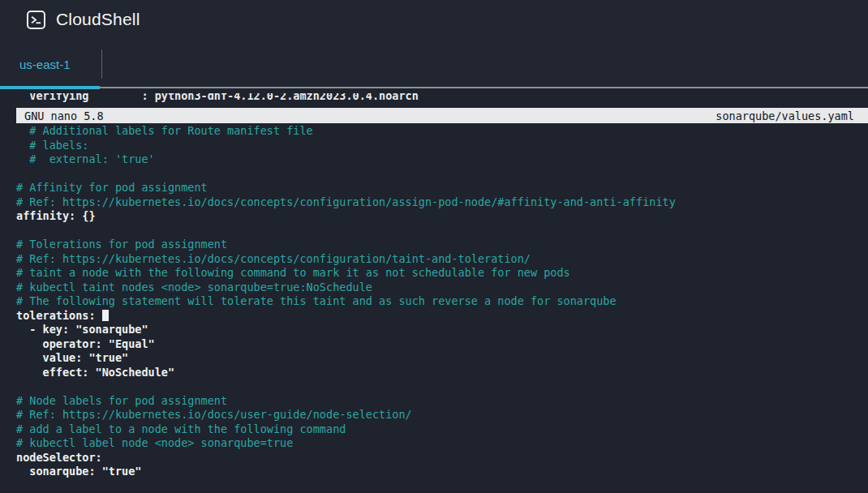  I want to click on editor-line: # Tolerations for pod assignment, so click(442, 245).